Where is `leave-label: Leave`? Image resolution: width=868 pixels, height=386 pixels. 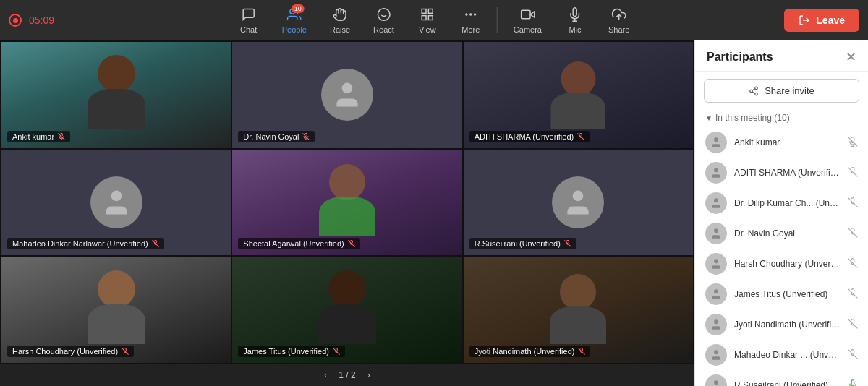
leave-label: Leave is located at coordinates (830, 20).